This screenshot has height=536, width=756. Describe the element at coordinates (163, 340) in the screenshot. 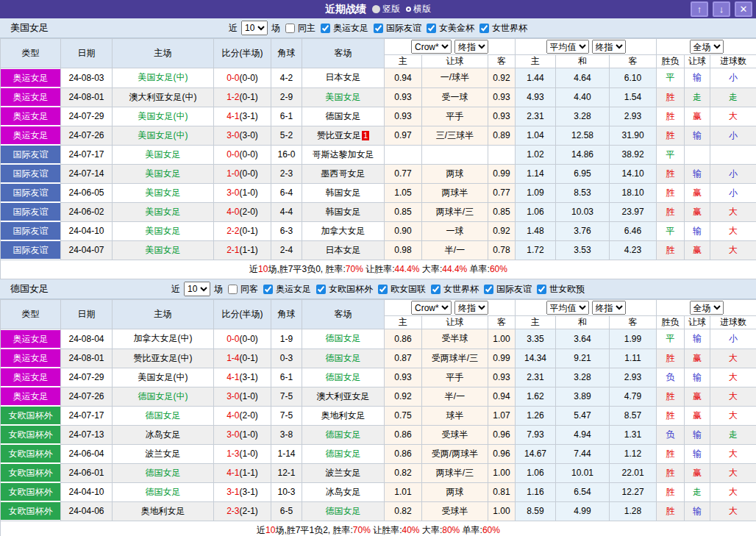

I see `home-team-cell: 加拿大女足(中)` at that location.